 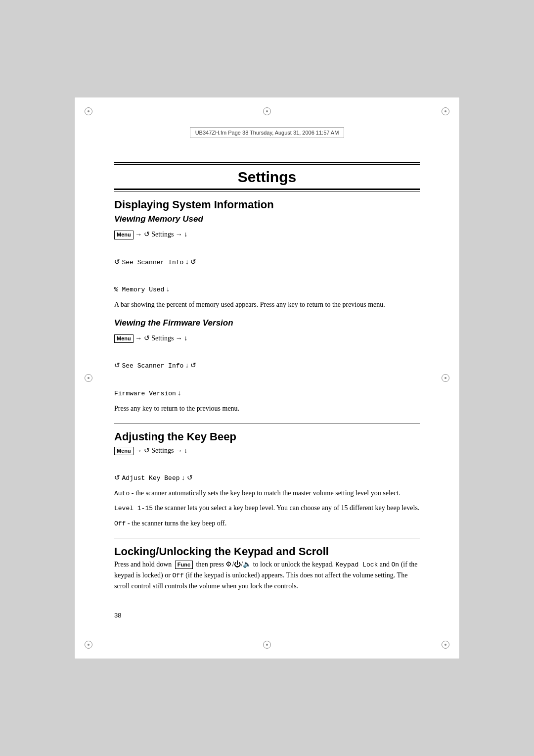 I want to click on keybeep-body2: Level 1-15 the scanner lets you select a…, so click(x=267, y=508).